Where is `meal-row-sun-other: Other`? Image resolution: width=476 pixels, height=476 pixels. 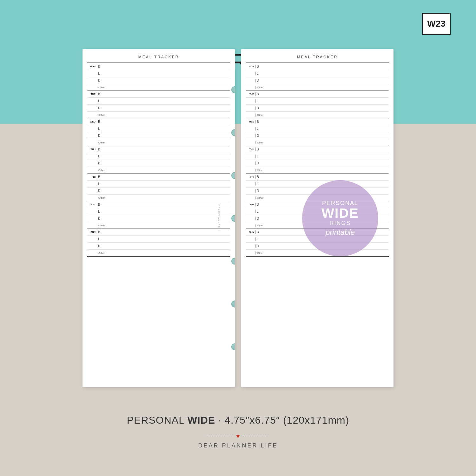 meal-row-sun-other: Other is located at coordinates (159, 253).